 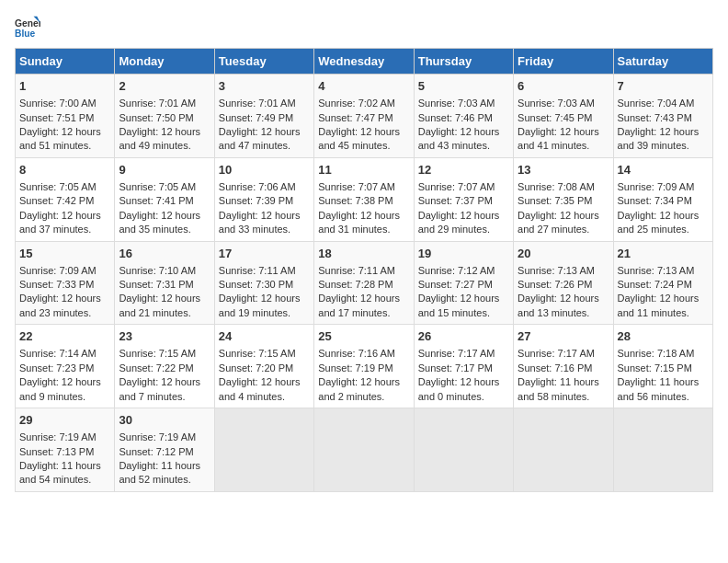 What do you see at coordinates (364, 188) in the screenshot?
I see `day-info-line: Sunrise: 7:07 AM` at bounding box center [364, 188].